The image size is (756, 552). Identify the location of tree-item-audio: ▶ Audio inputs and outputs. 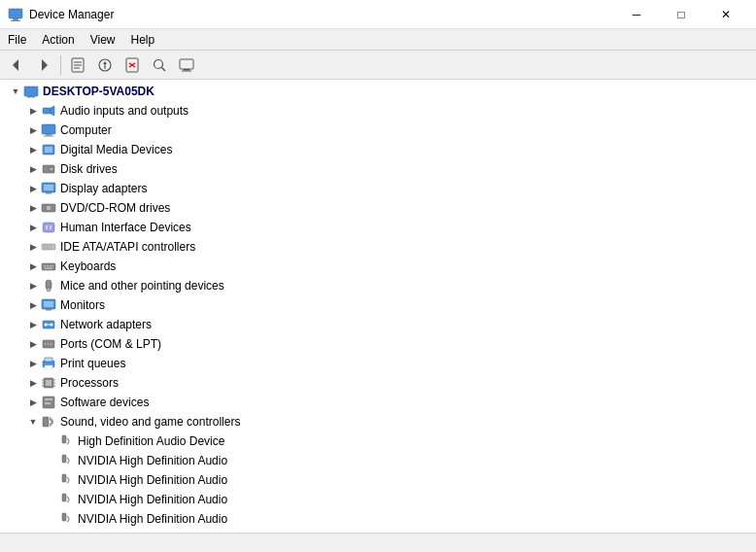
(378, 111).